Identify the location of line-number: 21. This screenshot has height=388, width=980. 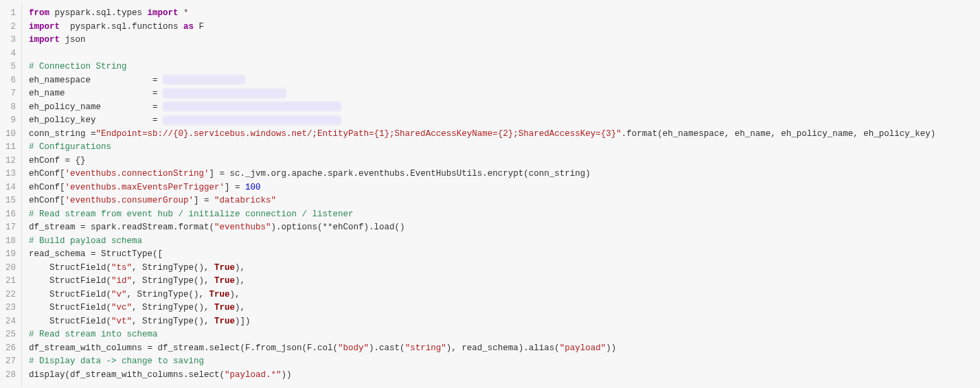
(11, 282).